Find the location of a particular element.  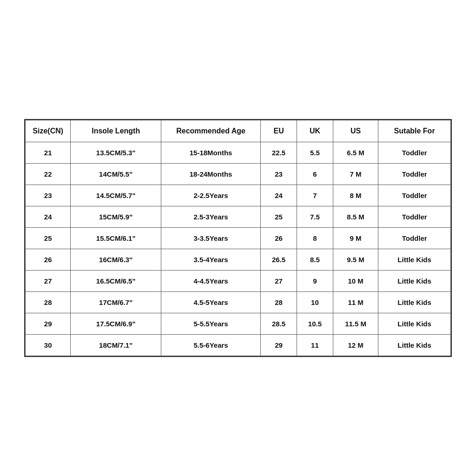

cell-uk: 11 is located at coordinates (315, 345).